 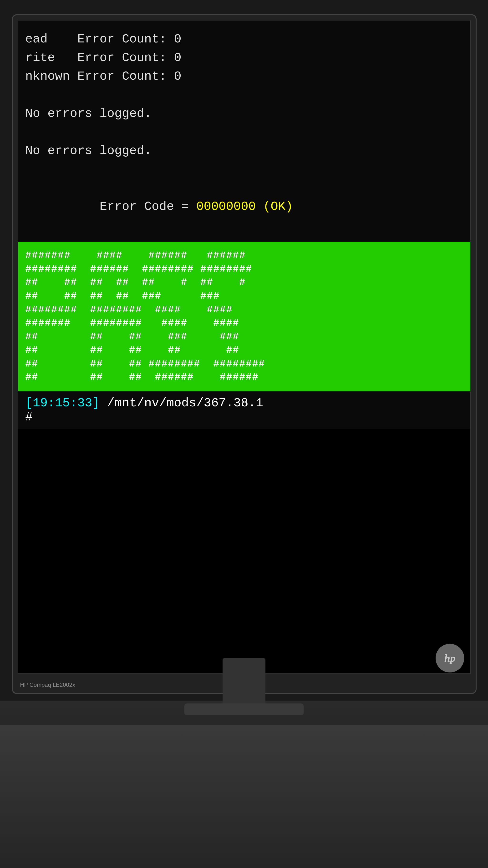 What do you see at coordinates (244, 256) in the screenshot?
I see `art-line-1: ####### #### ###### ######` at bounding box center [244, 256].